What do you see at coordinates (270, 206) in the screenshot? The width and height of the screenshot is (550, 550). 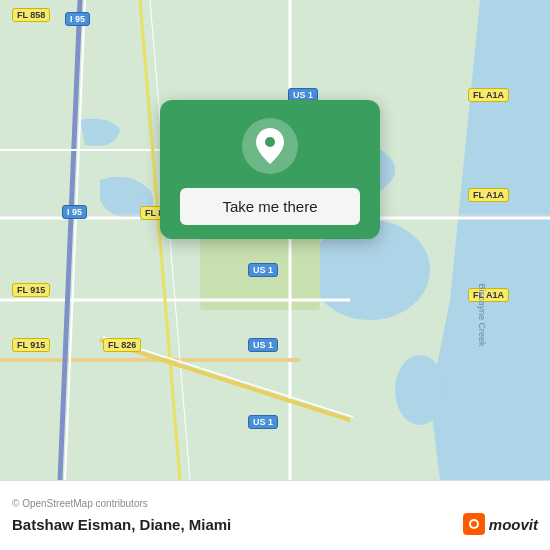 I see `take-me-there-button: Take me there` at bounding box center [270, 206].